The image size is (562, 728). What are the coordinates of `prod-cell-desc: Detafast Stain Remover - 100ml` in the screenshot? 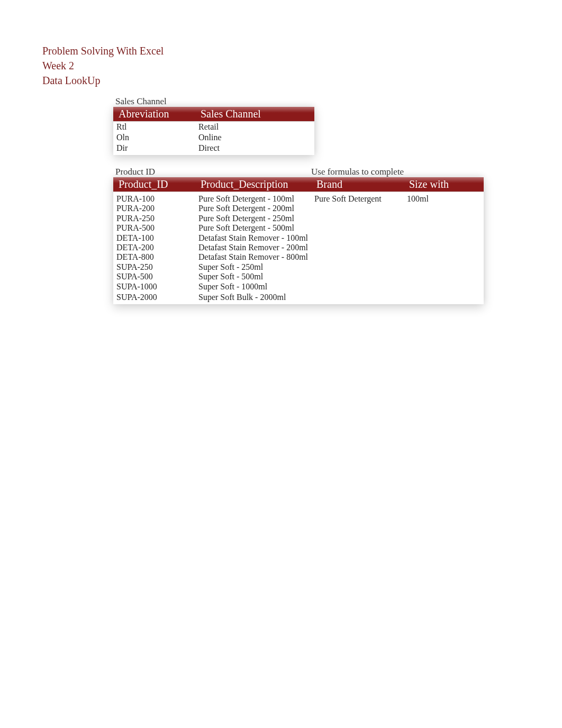 It's located at (253, 238).